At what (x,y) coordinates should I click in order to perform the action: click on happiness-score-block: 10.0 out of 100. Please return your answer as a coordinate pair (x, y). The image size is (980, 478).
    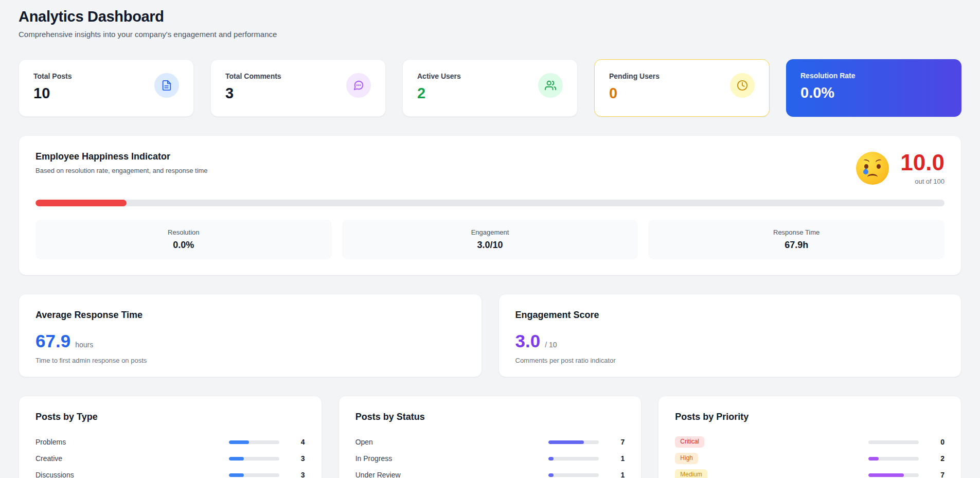
    Looking at the image, I should click on (900, 168).